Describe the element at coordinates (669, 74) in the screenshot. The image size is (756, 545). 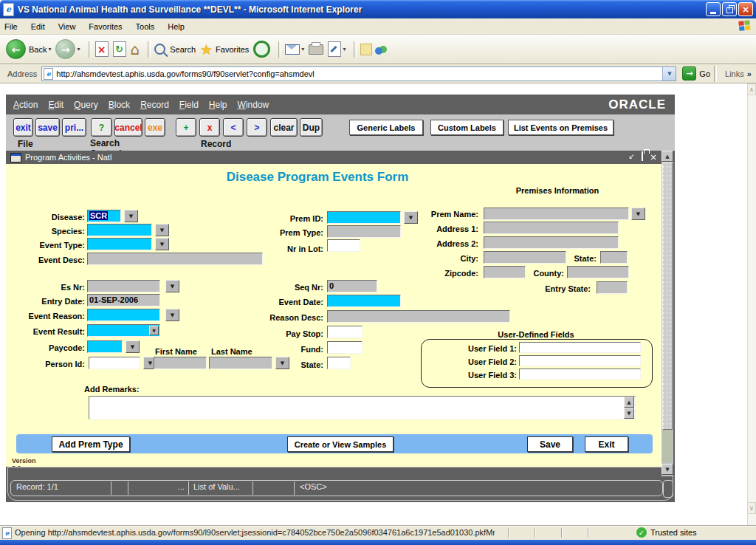
I see `address-dropdown: ▼` at that location.